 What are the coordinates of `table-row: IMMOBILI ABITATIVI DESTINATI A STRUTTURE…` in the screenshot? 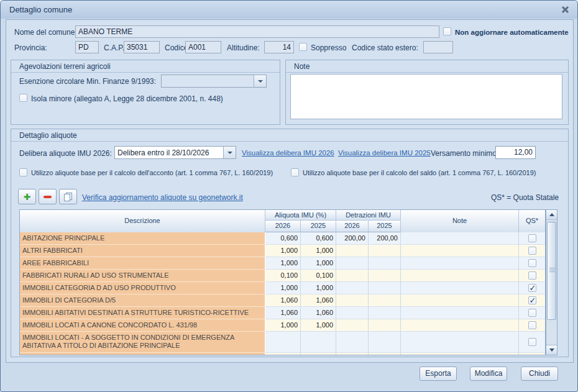 It's located at (282, 313).